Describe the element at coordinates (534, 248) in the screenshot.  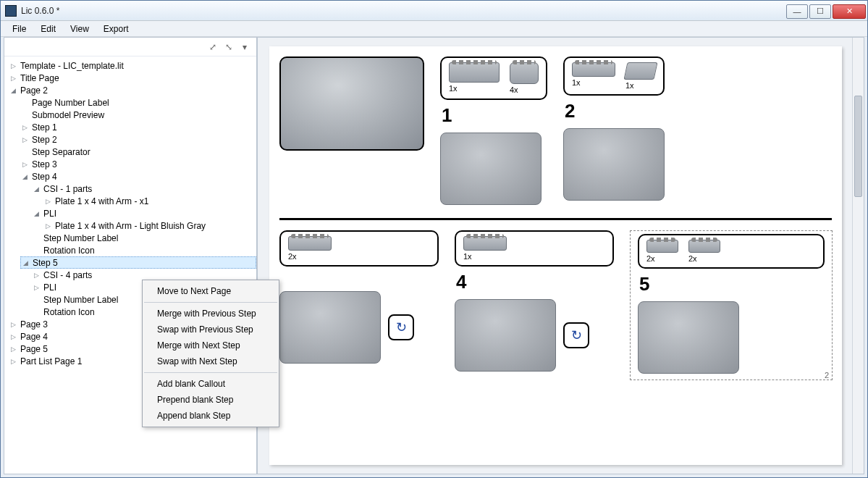
I see `pli-step-4: 1x` at that location.